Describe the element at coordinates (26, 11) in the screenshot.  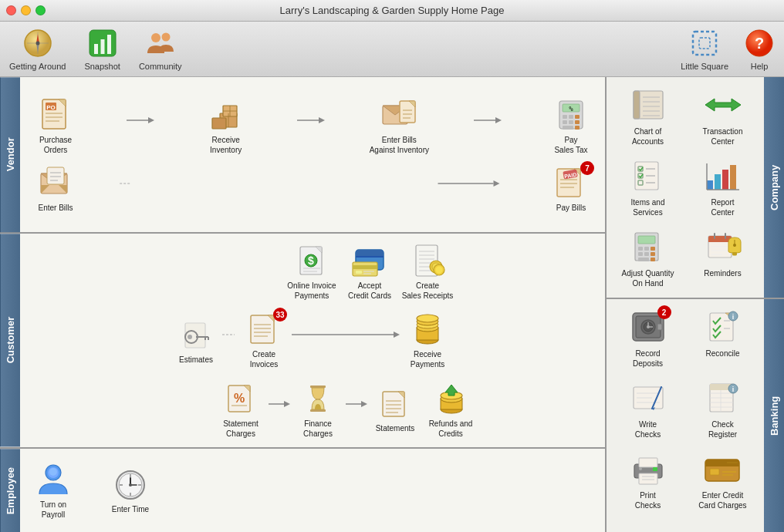
I see `minimize-button` at that location.